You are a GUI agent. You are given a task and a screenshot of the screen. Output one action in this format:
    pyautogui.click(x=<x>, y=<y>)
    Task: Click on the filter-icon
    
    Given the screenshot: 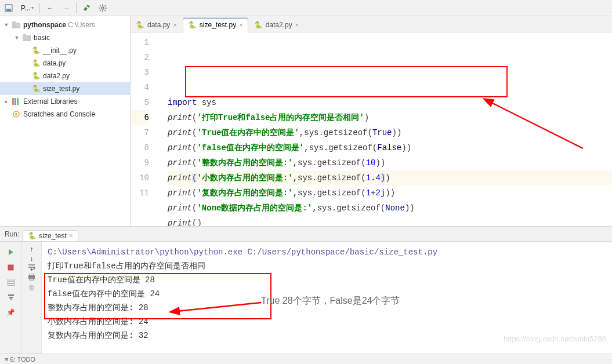 What is the action you would take?
    pyautogui.click(x=11, y=297)
    